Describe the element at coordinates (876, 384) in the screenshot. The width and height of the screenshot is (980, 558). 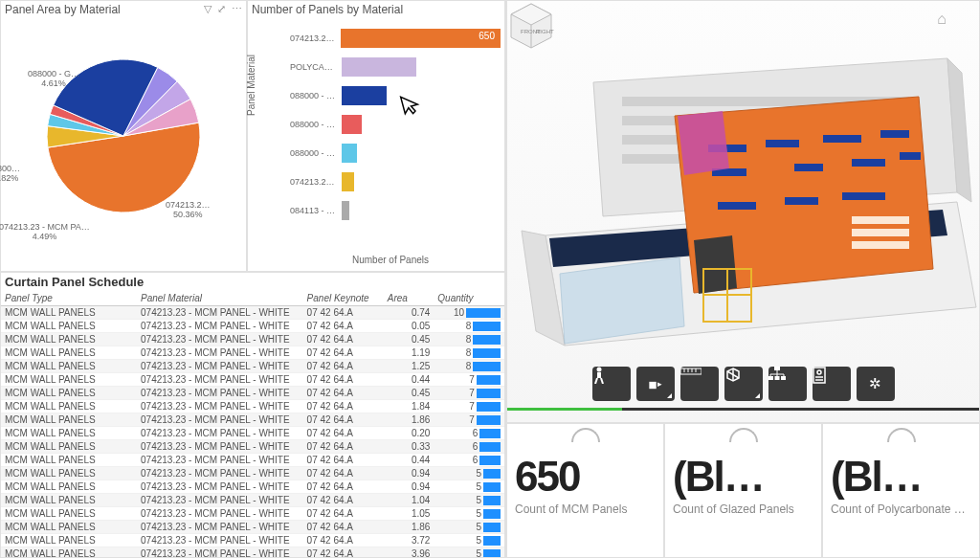
I see `settings-tool: ✲` at that location.